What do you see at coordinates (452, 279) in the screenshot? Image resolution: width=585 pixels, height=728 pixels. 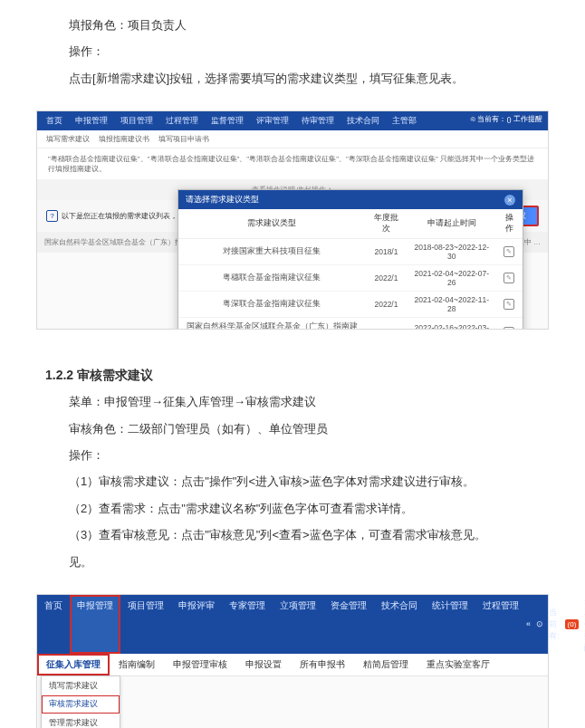 I see `cell-period: 2021-02-04~2022-07-26` at bounding box center [452, 279].